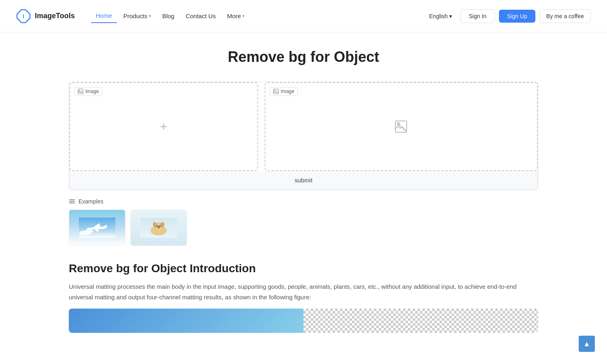  What do you see at coordinates (159, 228) in the screenshot?
I see `example-dog` at bounding box center [159, 228].